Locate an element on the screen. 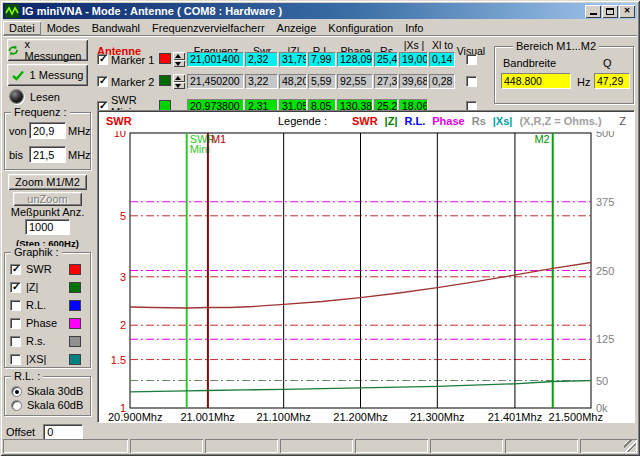 This screenshot has width=640, height=456. menu-item-datei: Datei is located at coordinates (22, 28).